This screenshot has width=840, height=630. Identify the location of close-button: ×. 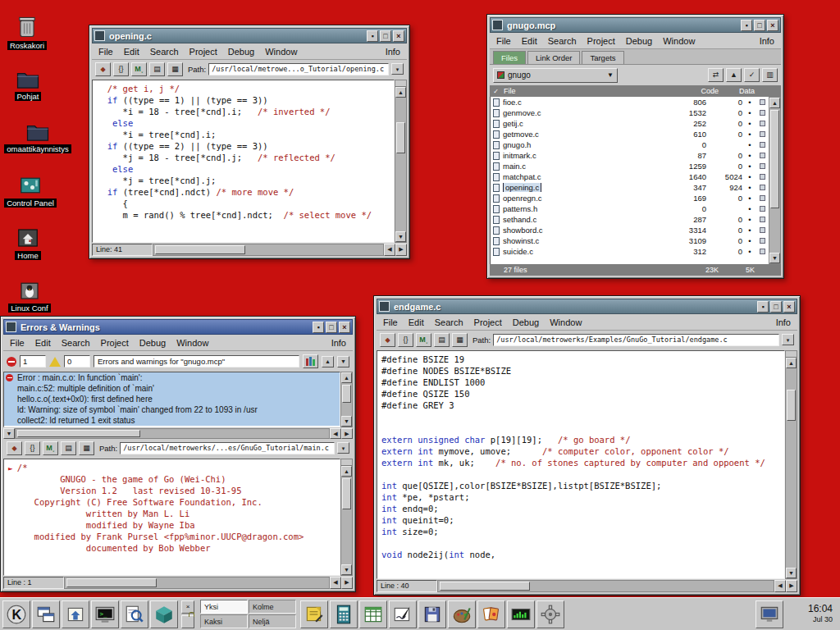
(773, 25).